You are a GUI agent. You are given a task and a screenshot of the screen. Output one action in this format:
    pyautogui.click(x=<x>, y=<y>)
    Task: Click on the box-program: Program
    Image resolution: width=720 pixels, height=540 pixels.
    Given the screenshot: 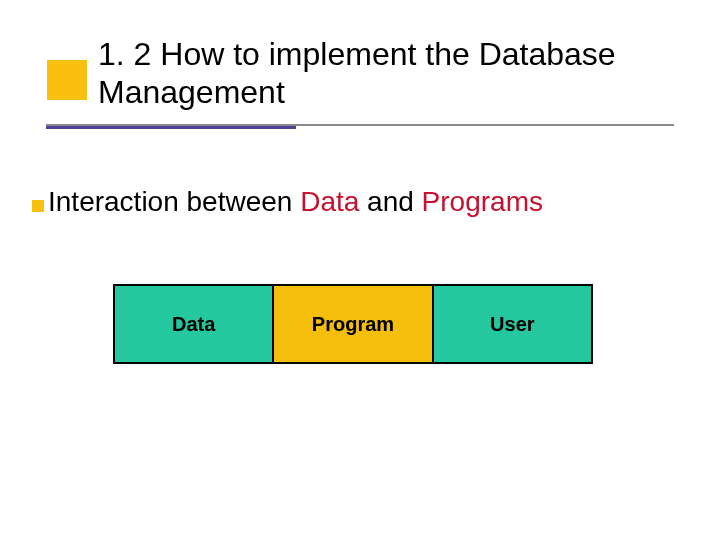 What is the action you would take?
    pyautogui.click(x=354, y=324)
    